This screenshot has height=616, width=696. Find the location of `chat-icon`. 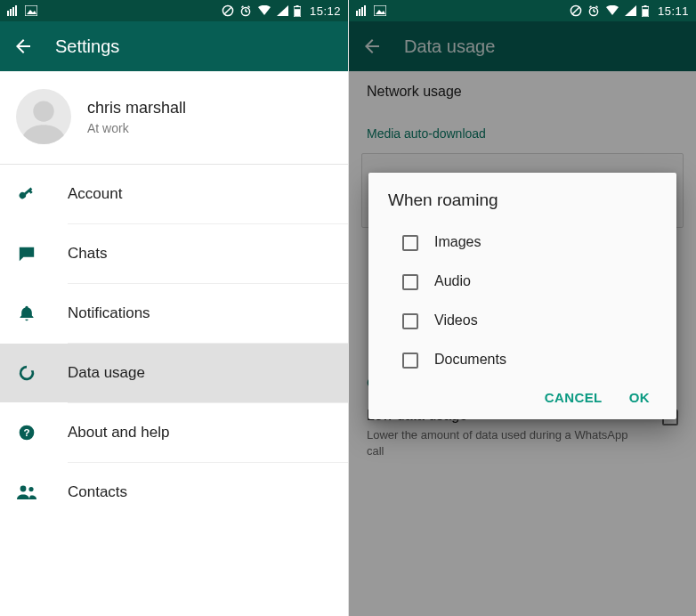

chat-icon is located at coordinates (27, 254).